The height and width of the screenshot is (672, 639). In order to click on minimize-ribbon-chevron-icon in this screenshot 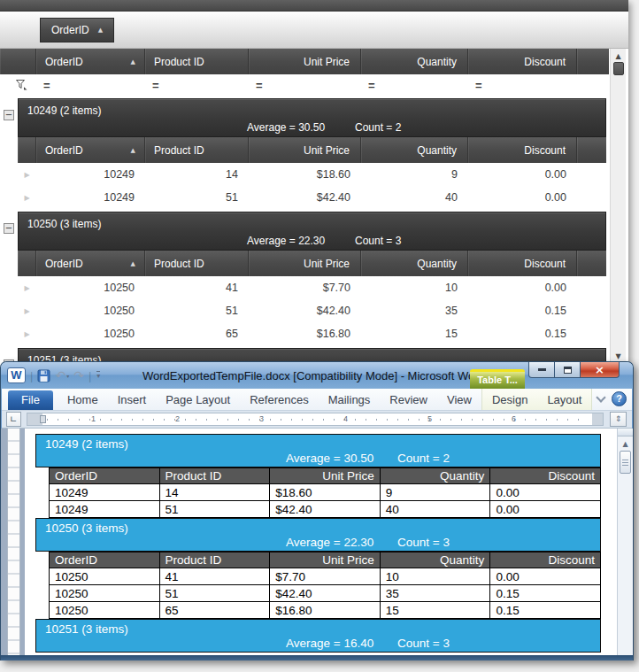, I will do `click(600, 397)`.